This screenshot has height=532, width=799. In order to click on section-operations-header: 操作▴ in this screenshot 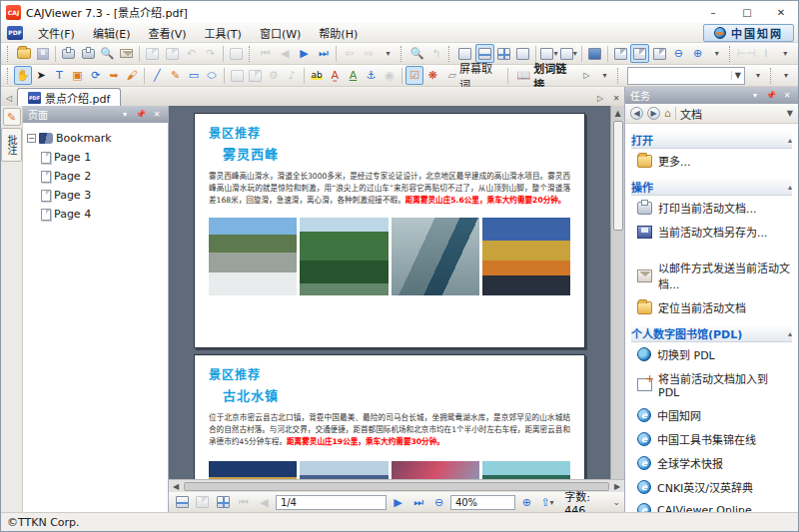, I will do `click(711, 188)`.